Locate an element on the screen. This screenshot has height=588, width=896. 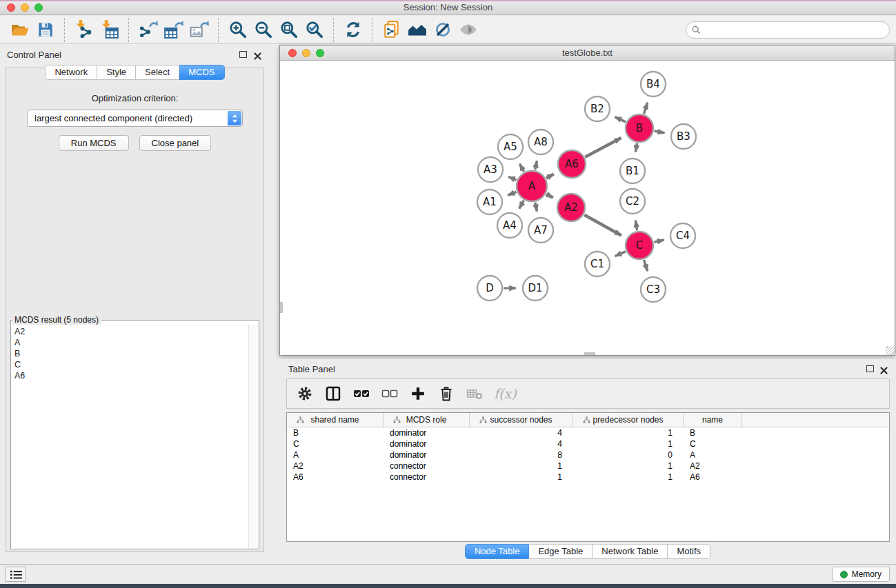
cell-successor-nodes: 1 is located at coordinates (521, 477).